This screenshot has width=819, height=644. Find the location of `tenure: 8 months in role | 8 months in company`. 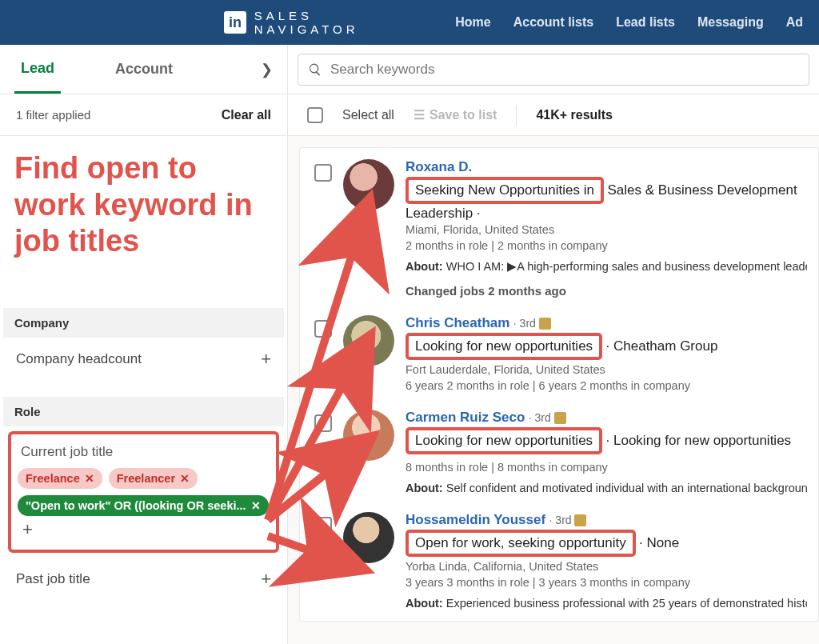

tenure: 8 months in role | 8 months in company is located at coordinates (606, 467).